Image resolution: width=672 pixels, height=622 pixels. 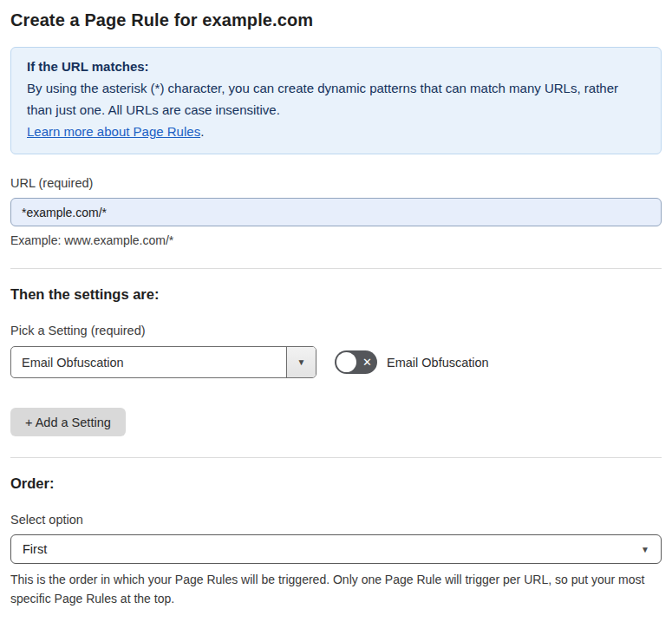 I want to click on url-input, so click(x=336, y=212).